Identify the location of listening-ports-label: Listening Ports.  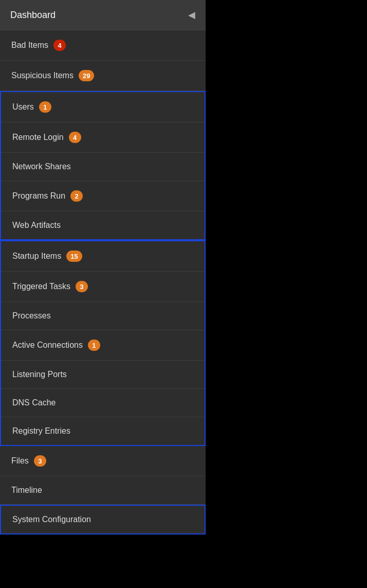
(40, 375).